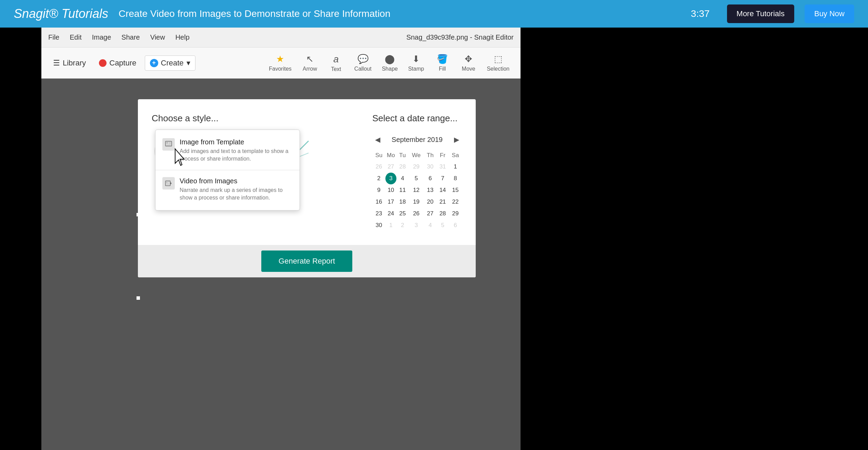 The image size is (868, 450). What do you see at coordinates (130, 37) in the screenshot?
I see `menu-share: Share` at bounding box center [130, 37].